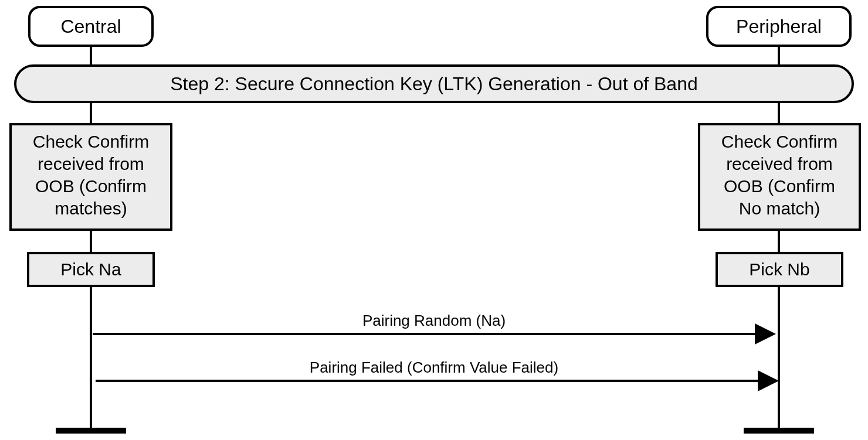 This screenshot has width=868, height=440. What do you see at coordinates (91, 270) in the screenshot?
I see `left-pick-label: Pick Na` at bounding box center [91, 270].